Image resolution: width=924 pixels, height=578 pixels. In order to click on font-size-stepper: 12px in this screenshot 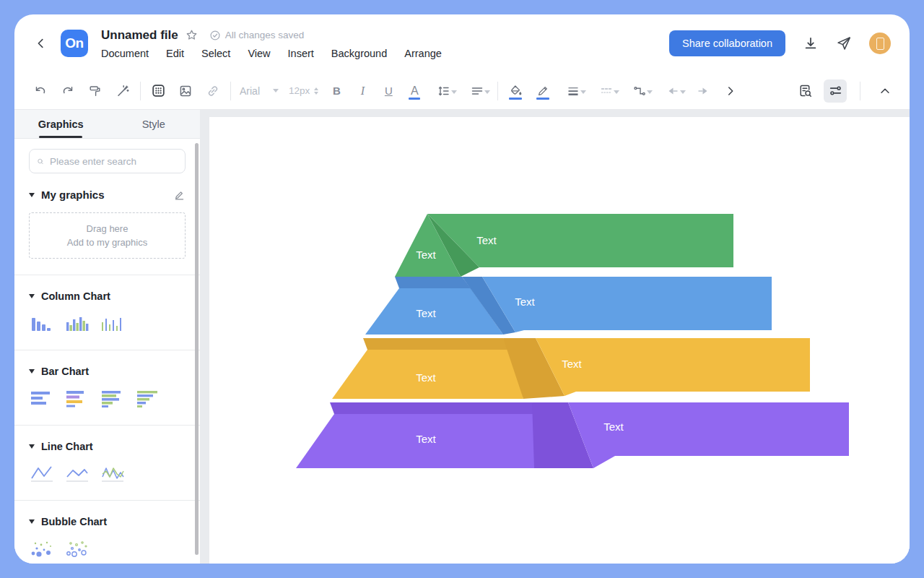, I will do `click(303, 91)`.